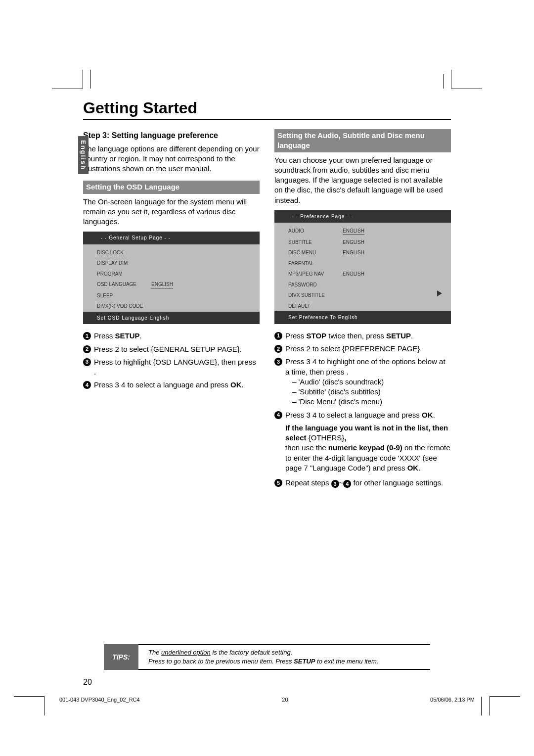 Image resolution: width=534 pixels, height=756 pixels. I want to click on menu-row-selected: AUDIOENGLISH, so click(363, 232).